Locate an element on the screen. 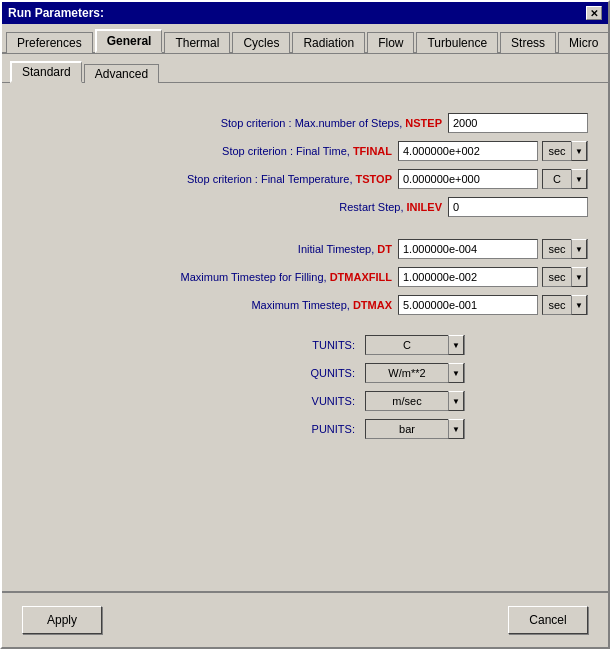 The width and height of the screenshot is (610, 649). dt-input is located at coordinates (468, 249).